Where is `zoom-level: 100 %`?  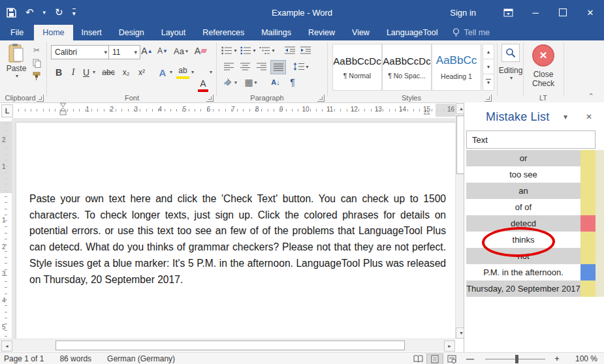 zoom-level: 100 % is located at coordinates (584, 359).